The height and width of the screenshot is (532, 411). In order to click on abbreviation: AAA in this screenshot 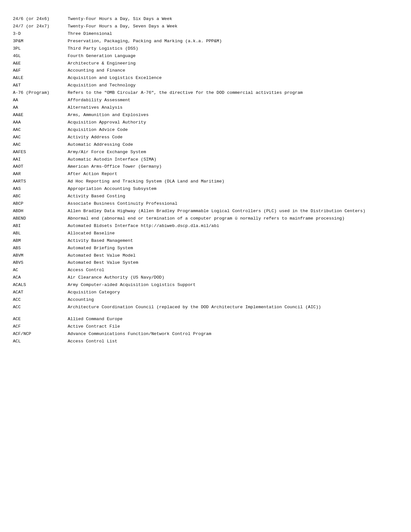, I will do `click(40, 123)`.